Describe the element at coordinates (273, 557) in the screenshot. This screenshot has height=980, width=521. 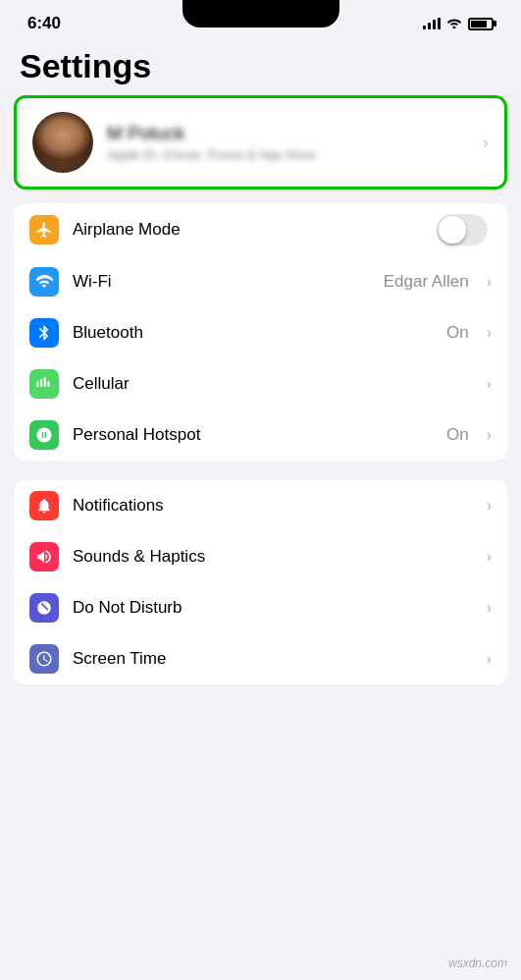
I see `sounds-label: Sounds & Haptics` at that location.